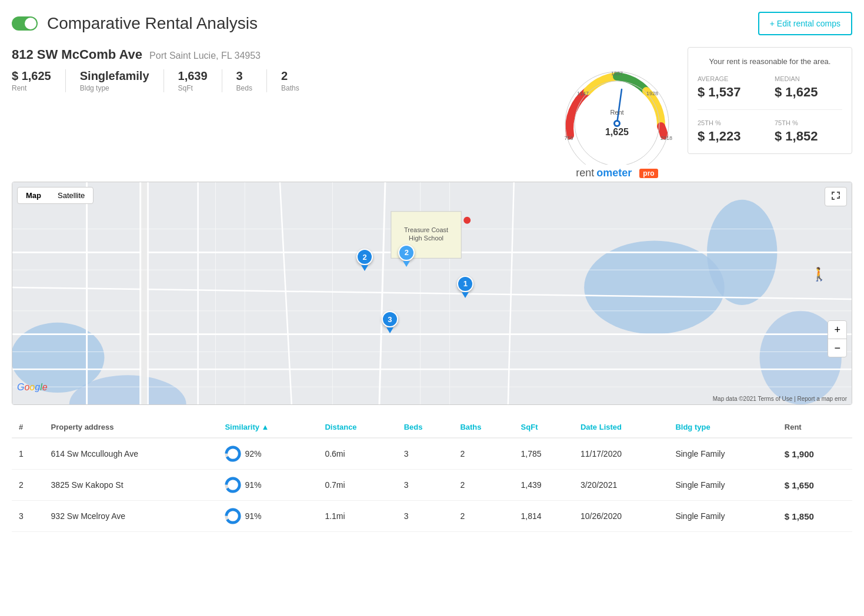  I want to click on similarity-donut, so click(233, 516).